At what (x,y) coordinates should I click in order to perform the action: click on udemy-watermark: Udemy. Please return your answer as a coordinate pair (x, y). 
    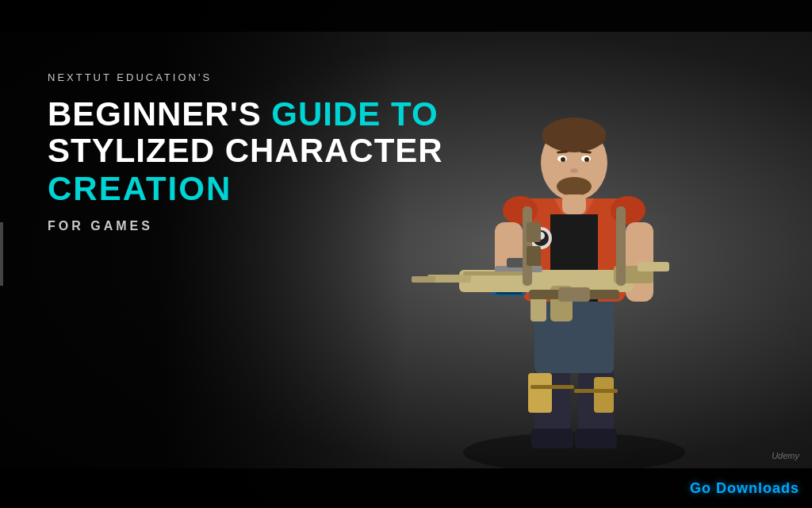
    Looking at the image, I should click on (785, 456).